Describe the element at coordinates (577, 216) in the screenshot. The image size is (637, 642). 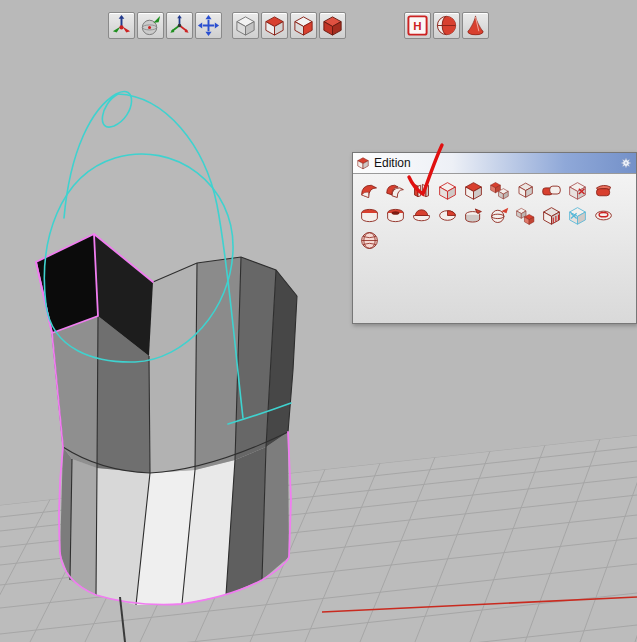
I see `palette-button-cube-blue-x` at that location.